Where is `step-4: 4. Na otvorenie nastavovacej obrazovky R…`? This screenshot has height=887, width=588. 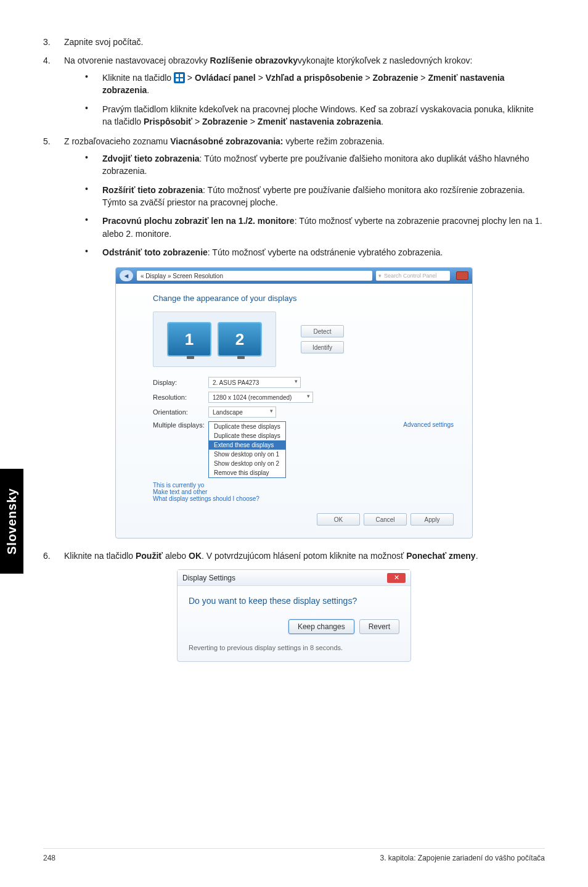 step-4: 4. Na otvorenie nastavovacej obrazovky R… is located at coordinates (294, 91).